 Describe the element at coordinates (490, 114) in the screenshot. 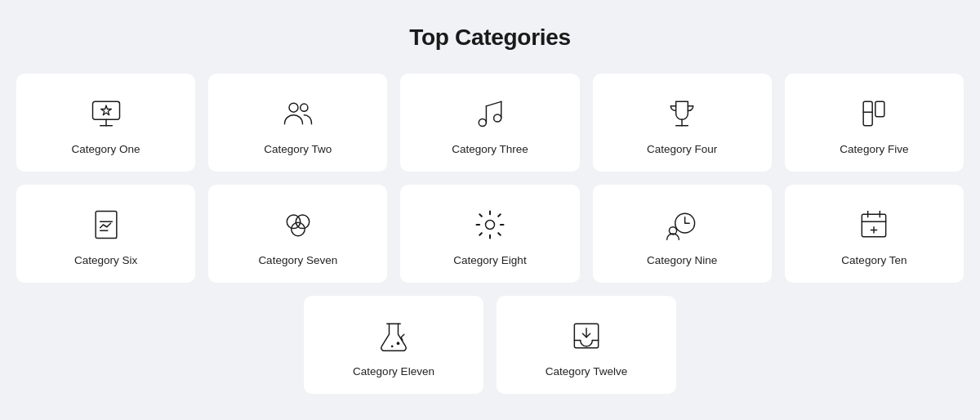

I see `music-icon` at that location.